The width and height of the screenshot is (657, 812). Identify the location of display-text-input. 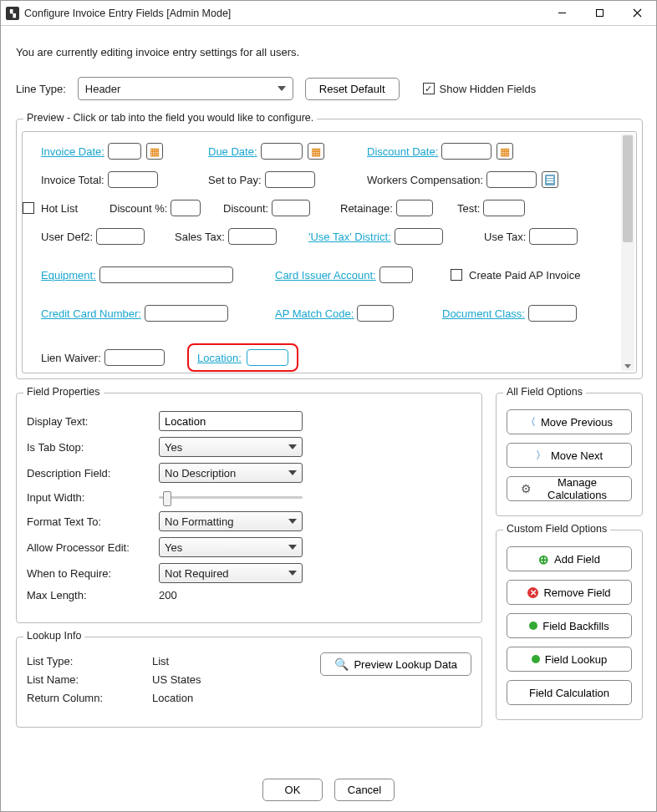
(231, 421).